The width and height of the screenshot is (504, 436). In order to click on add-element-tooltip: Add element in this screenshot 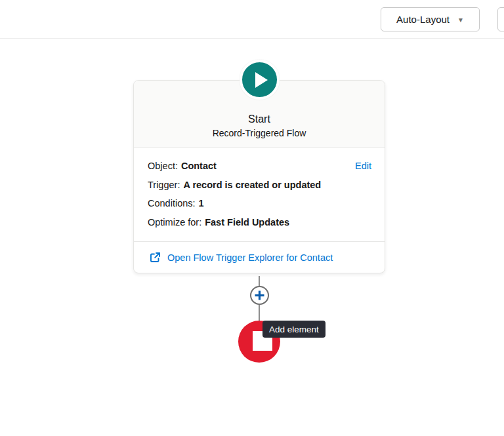, I will do `click(294, 329)`.